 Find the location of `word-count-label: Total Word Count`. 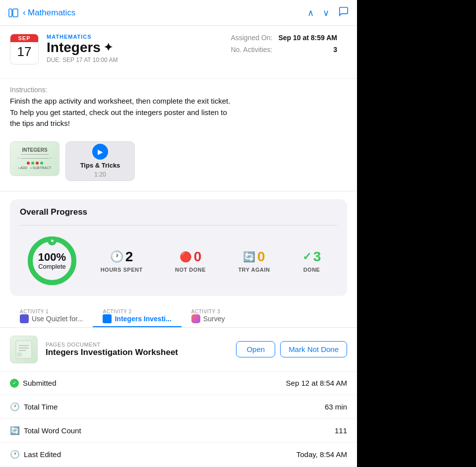

word-count-label: Total Word Count is located at coordinates (53, 430).